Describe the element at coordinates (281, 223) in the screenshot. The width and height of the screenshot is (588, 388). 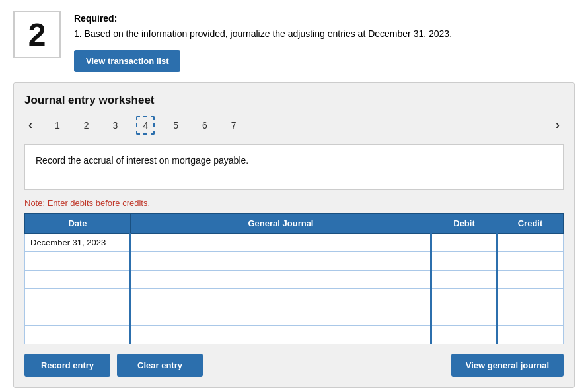
I see `col-header-journal: General Journal` at that location.